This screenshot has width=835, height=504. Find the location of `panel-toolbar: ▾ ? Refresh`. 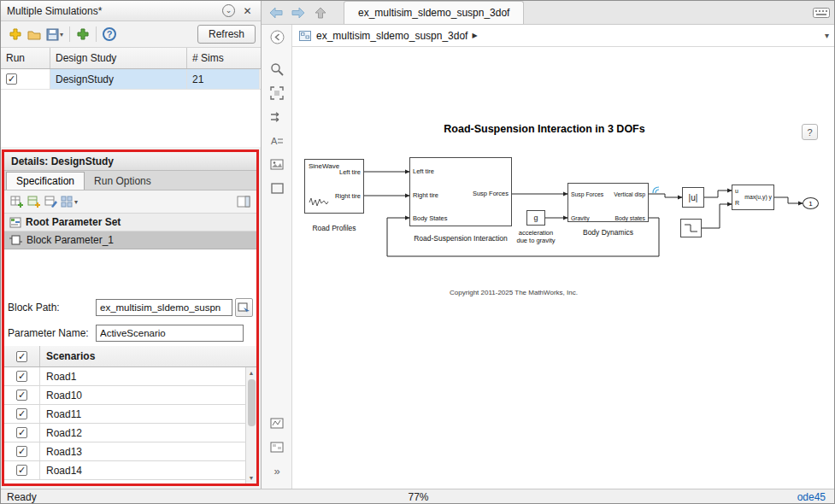

panel-toolbar: ▾ ? Refresh is located at coordinates (131, 34).